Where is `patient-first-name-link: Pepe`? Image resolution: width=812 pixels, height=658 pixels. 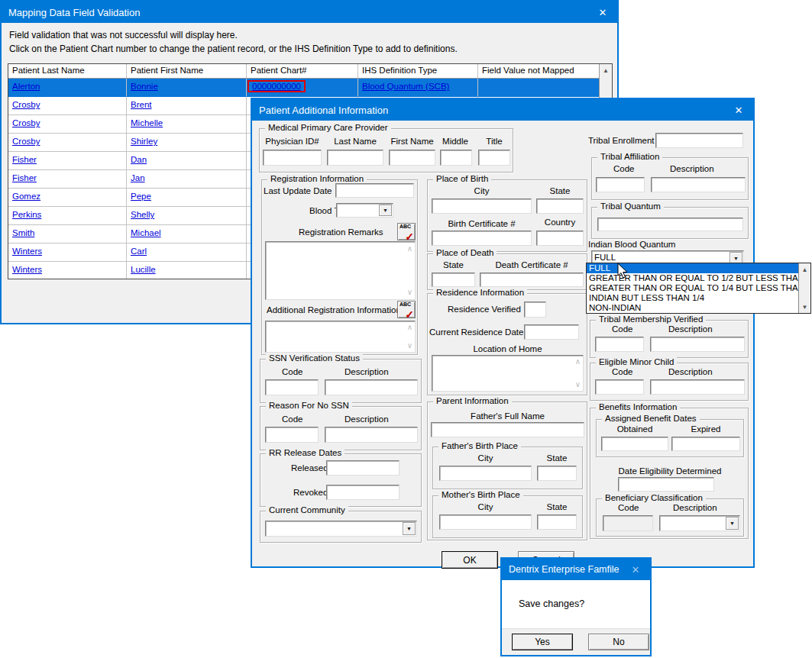
patient-first-name-link: Pepe is located at coordinates (141, 196).